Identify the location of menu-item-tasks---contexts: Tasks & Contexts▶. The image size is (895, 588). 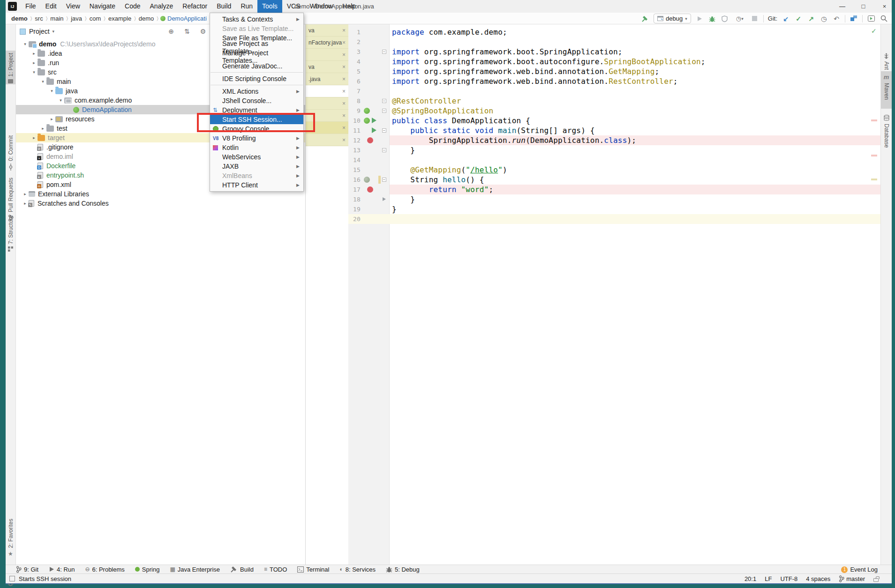
(257, 19).